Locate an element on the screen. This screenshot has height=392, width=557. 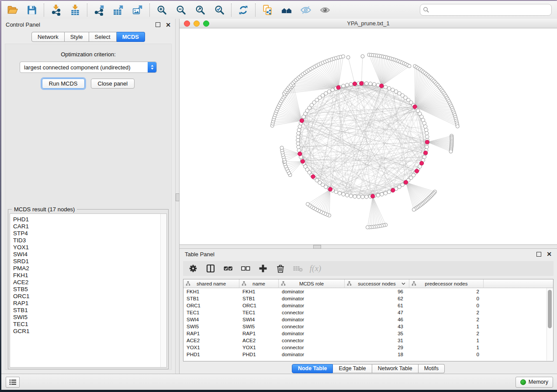
search-input is located at coordinates (489, 10).